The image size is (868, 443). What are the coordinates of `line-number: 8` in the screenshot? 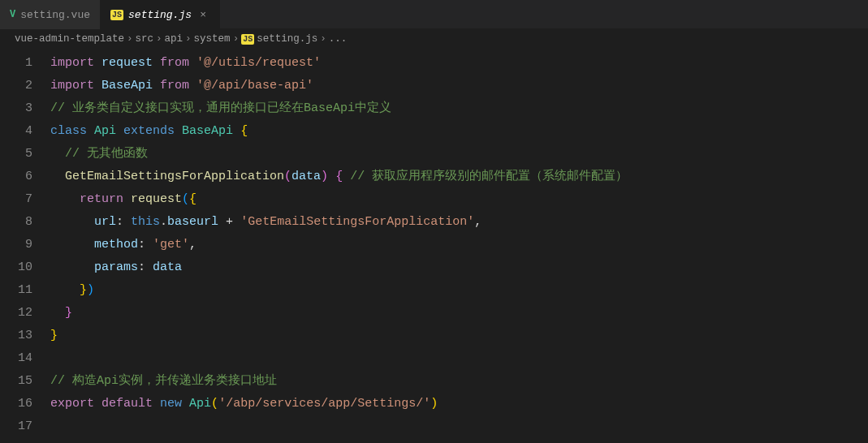 It's located at (16, 222).